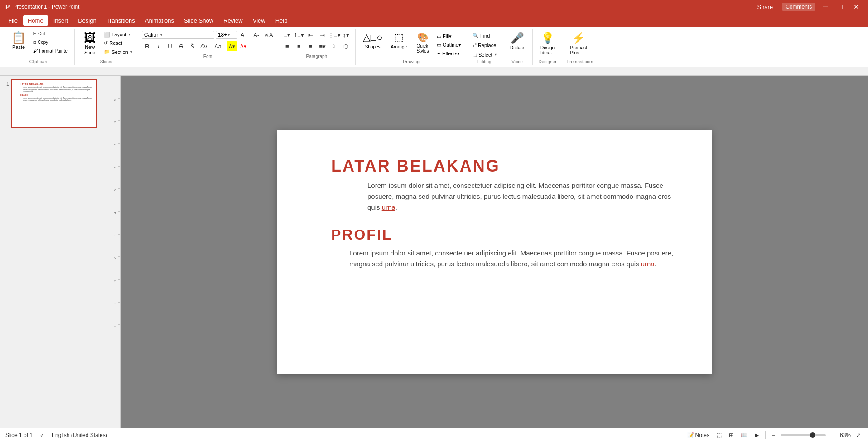 The height and width of the screenshot is (442, 868). I want to click on bold-button: B, so click(147, 46).